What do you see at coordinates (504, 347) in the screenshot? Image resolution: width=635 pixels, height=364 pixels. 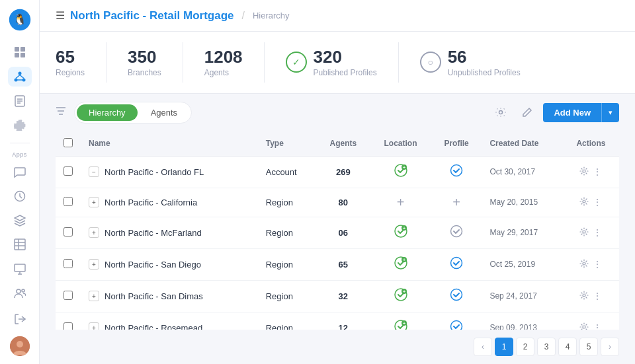 I see `pagination-page-1: 1` at bounding box center [504, 347].